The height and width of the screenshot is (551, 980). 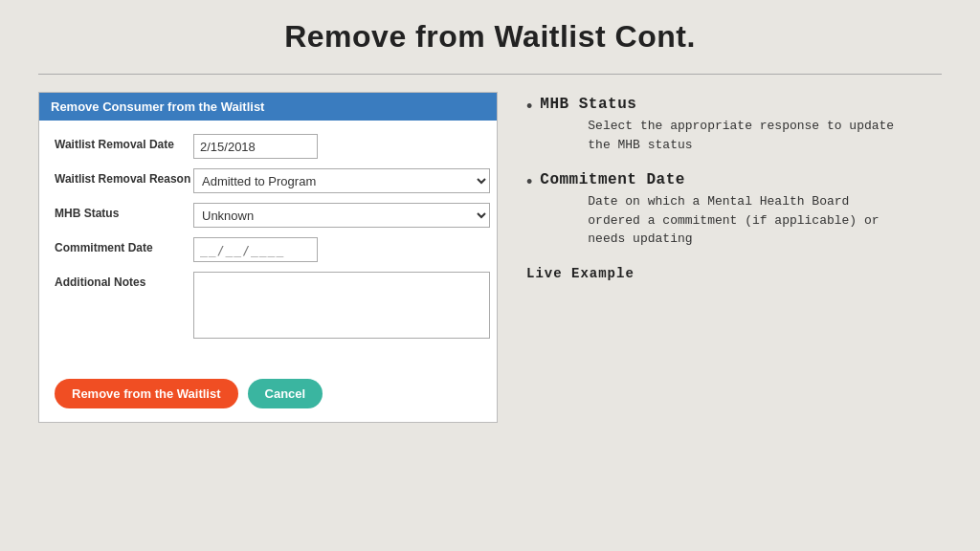 What do you see at coordinates (256, 146) in the screenshot?
I see `removal-date-input` at bounding box center [256, 146].